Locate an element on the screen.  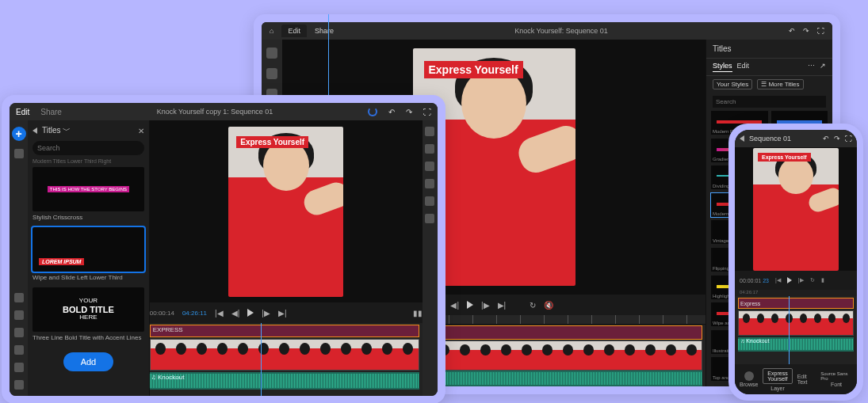
preset-sample: YOUR BOLD TITLE HERE is located at coordinates (89, 310).